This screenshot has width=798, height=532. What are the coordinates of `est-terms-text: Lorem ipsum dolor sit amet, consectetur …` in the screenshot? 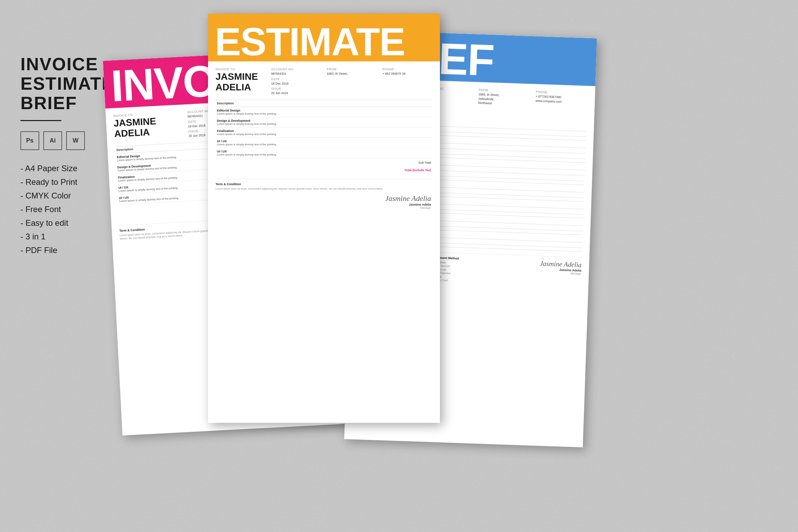 It's located at (324, 189).